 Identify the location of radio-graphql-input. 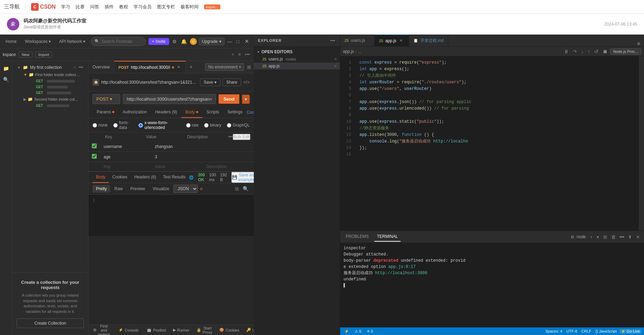
(229, 125).